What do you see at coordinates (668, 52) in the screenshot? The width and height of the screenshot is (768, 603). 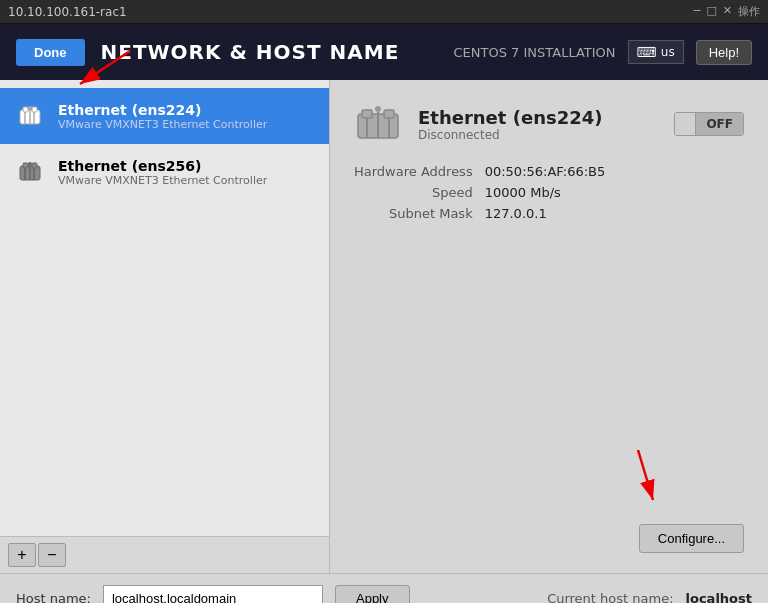 I see `keyboard-locale: us` at bounding box center [668, 52].